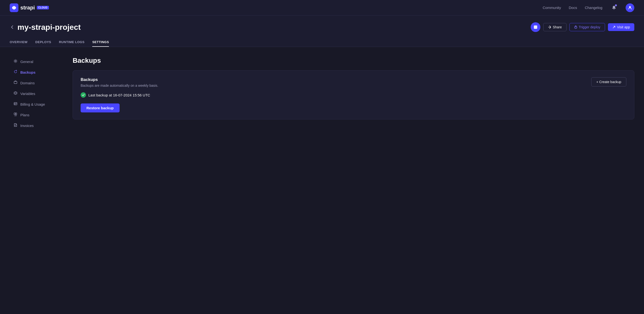  I want to click on domains-icon, so click(16, 83).